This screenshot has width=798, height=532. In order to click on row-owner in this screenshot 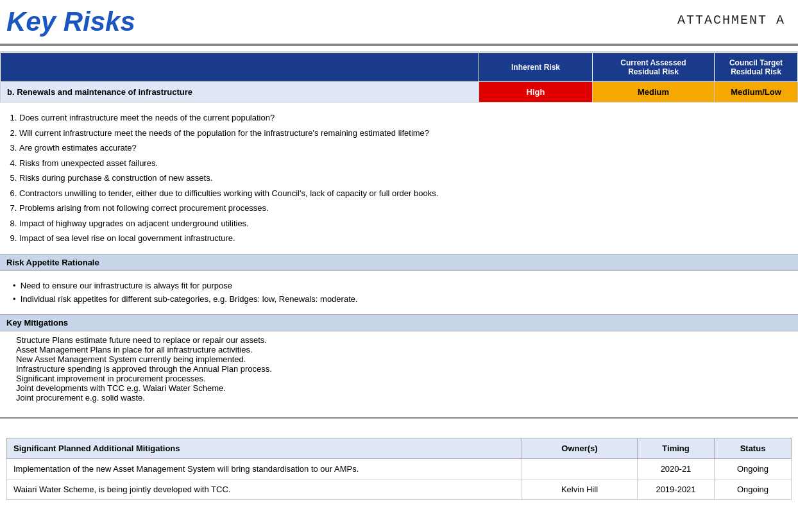, I will do `click(580, 469)`.